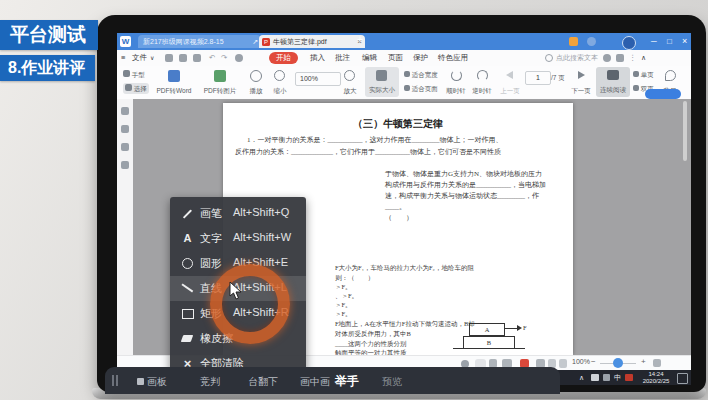 The height and width of the screenshot is (400, 708). What do you see at coordinates (125, 165) in the screenshot?
I see `attachments-icon` at bounding box center [125, 165].